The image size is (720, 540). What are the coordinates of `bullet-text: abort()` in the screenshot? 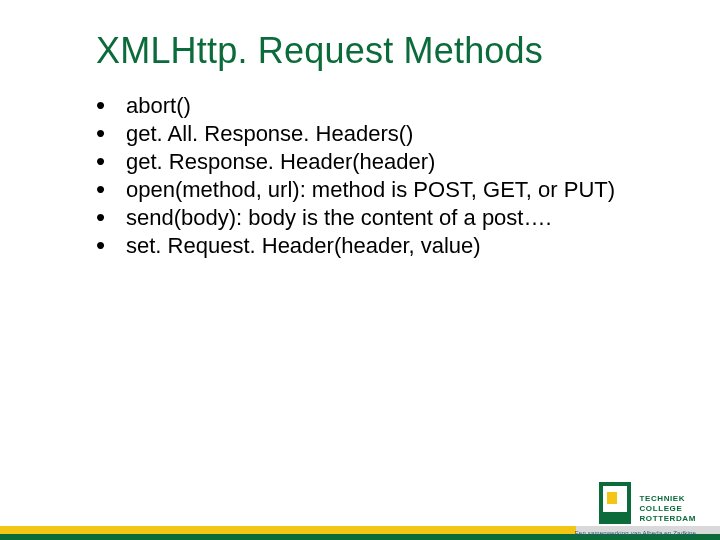 It's located at (383, 106).